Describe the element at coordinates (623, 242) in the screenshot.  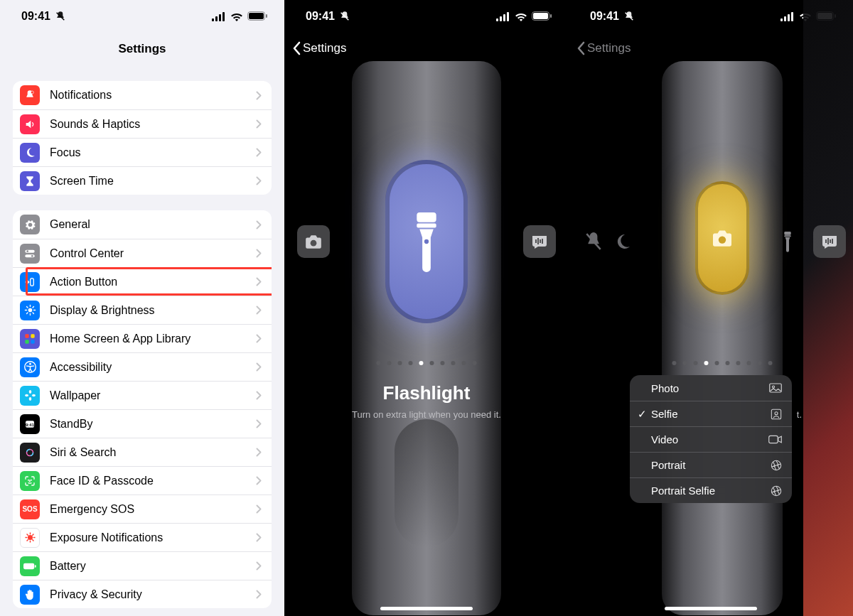
I see `focus-option-icon` at that location.